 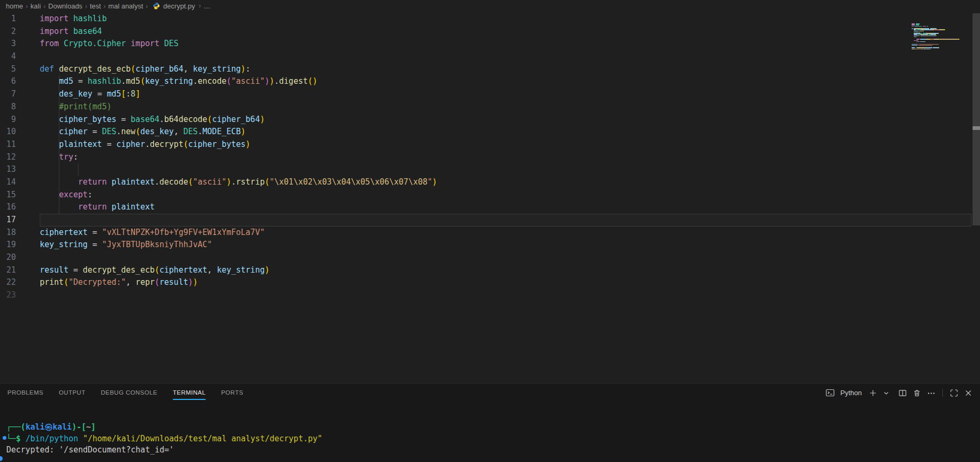 I want to click on code-line-1: 1import hashlib, so click(x=490, y=19).